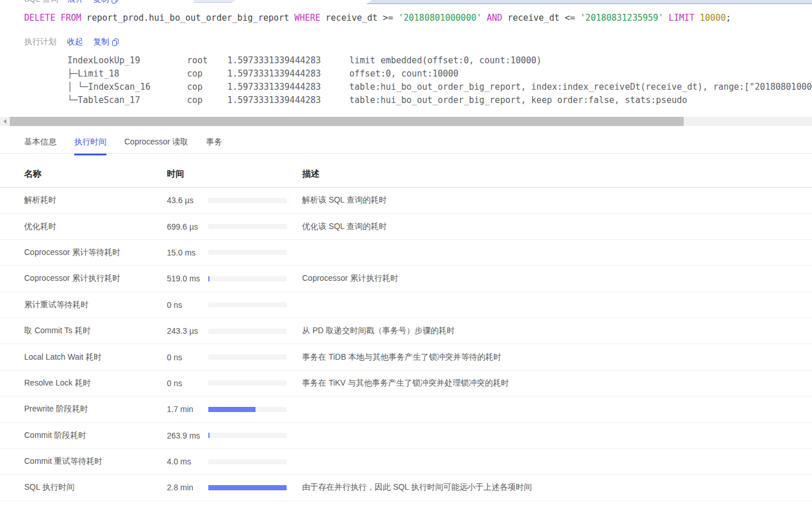 The image size is (812, 507). Describe the element at coordinates (406, 74) in the screenshot. I see `plan-row: ├─Limit_18cop1.5973331339444283offset:0,…` at that location.